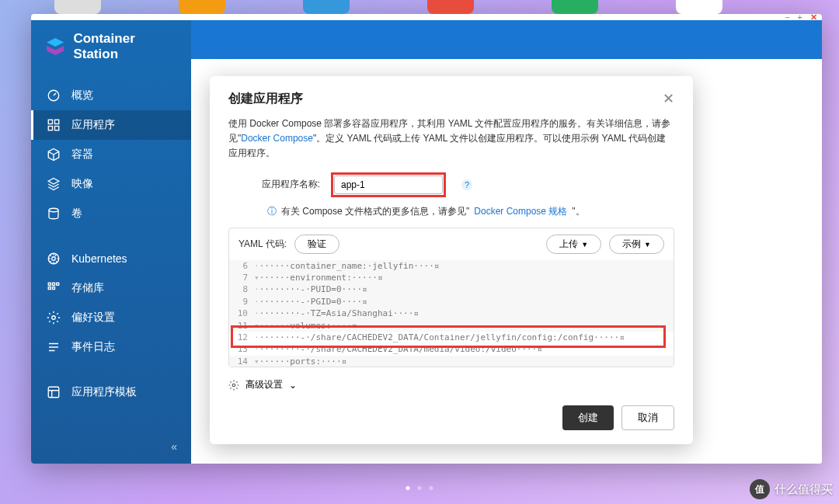 Image resolution: width=839 pixels, height=504 pixels. I want to click on code-line: 13·········-·/share/CACHEDEV2_DATA/media…, so click(451, 349).